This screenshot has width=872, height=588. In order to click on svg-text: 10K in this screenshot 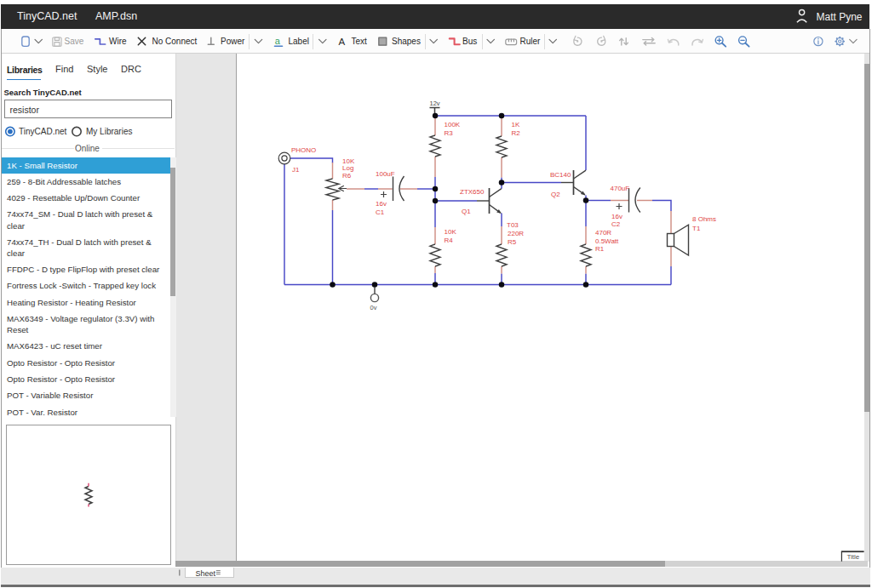, I will do `click(451, 231)`.